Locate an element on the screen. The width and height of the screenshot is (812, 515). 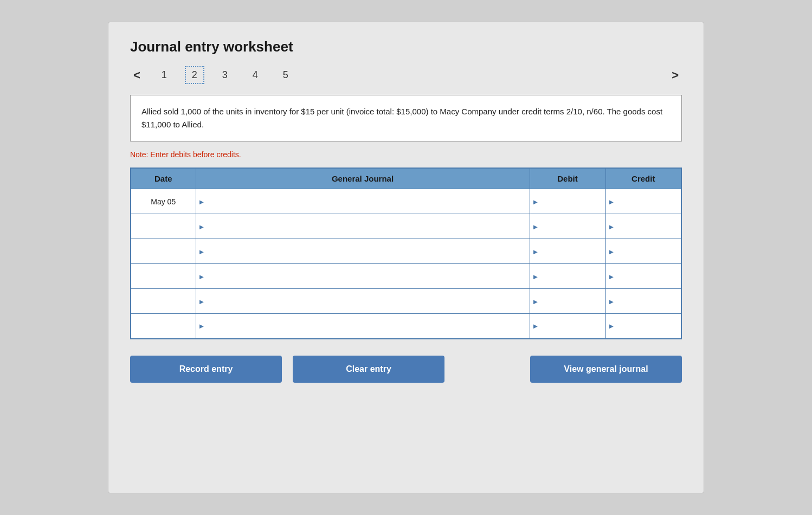
credit-cell-5: ► is located at coordinates (643, 326).